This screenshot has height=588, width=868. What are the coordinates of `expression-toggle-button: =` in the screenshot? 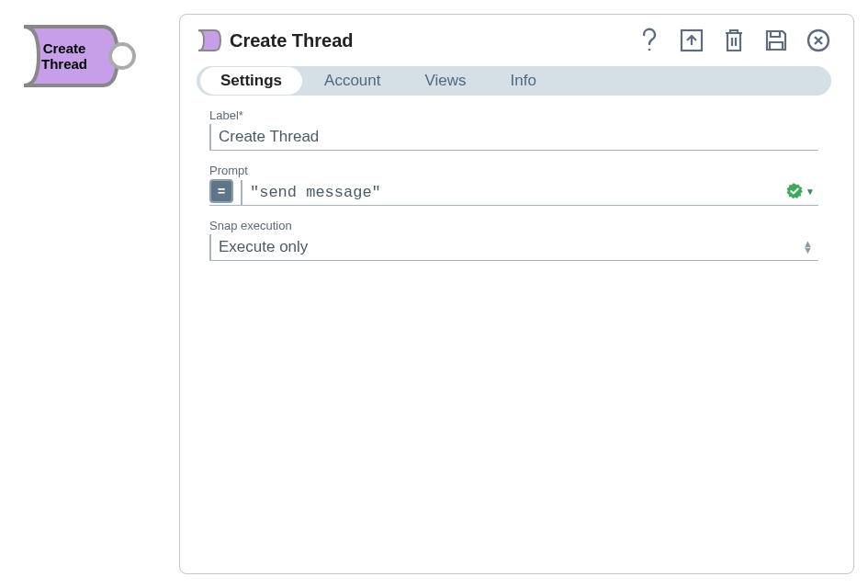 It's located at (221, 191).